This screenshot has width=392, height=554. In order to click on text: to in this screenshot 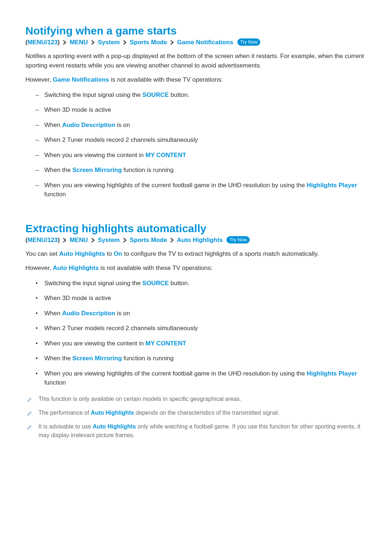, I will do `click(109, 254)`.